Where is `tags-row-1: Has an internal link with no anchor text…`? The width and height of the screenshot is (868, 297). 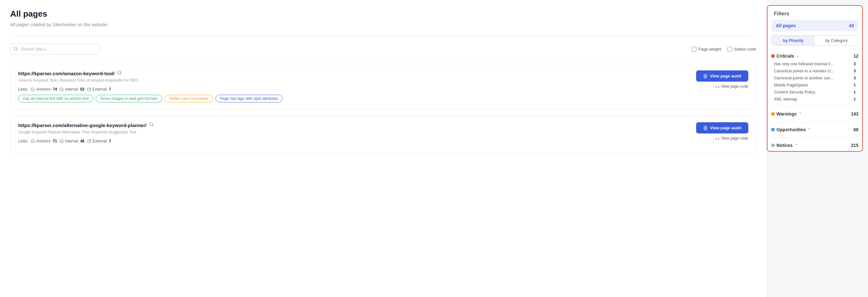
tags-row-1: Has an internal link with no anchor text… is located at coordinates (357, 98).